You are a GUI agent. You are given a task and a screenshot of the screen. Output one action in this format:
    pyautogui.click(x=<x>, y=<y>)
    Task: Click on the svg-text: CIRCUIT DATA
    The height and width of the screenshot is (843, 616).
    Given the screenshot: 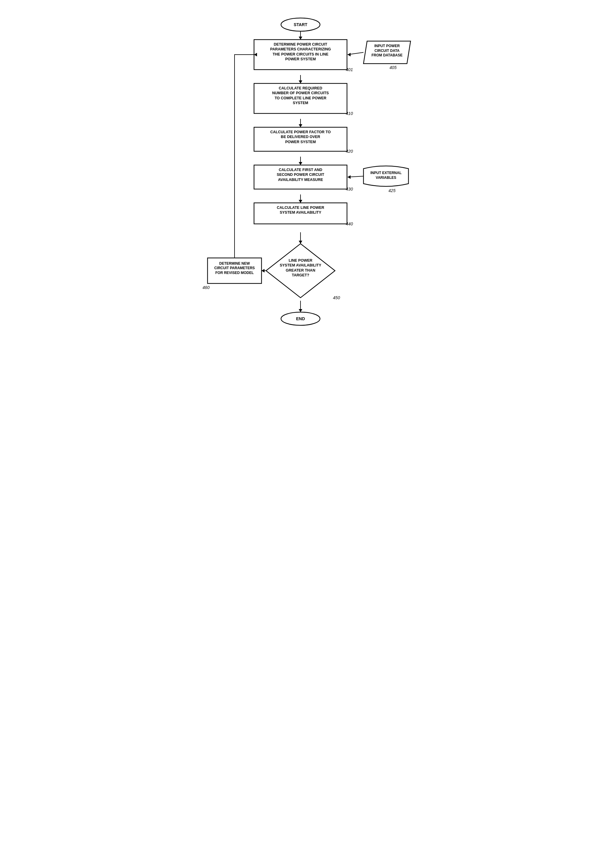 What is the action you would take?
    pyautogui.click(x=387, y=51)
    